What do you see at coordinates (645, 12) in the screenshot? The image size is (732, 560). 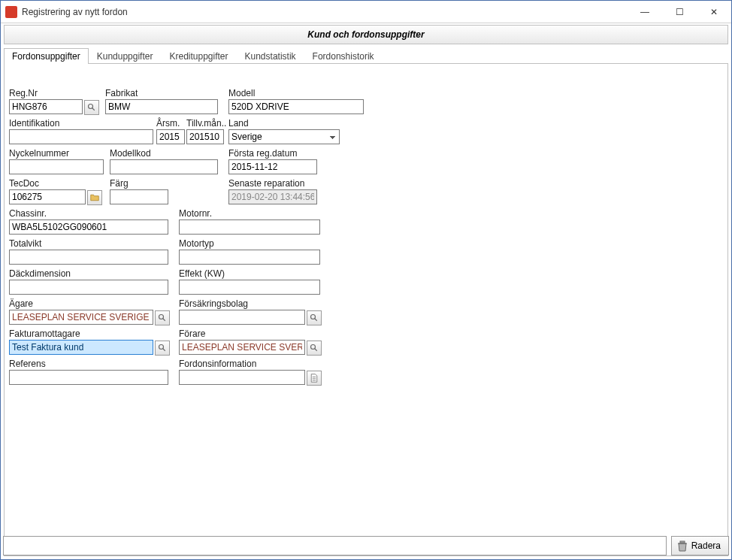 I see `minimize-button: —` at bounding box center [645, 12].